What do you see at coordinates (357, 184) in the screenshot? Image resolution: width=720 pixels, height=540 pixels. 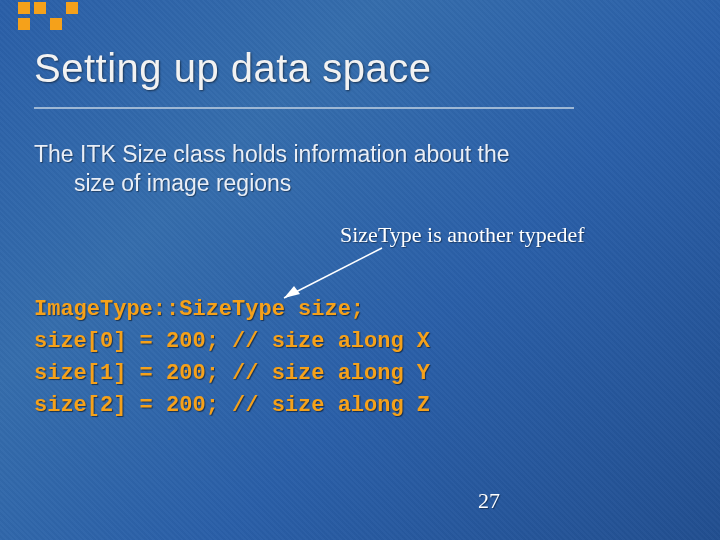 I see `body-line-2: size of image regions` at bounding box center [357, 184].